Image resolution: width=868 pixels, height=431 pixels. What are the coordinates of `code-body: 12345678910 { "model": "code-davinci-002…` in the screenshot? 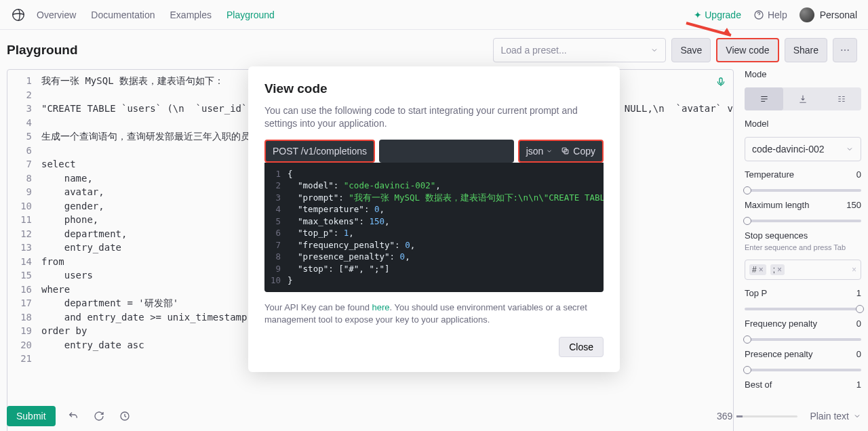 It's located at (434, 228).